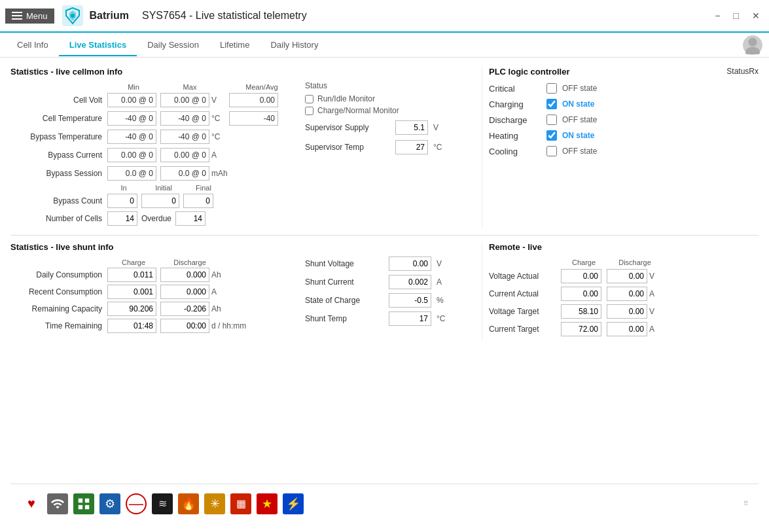 Image resolution: width=769 pixels, height=532 pixels. I want to click on heart-icon: ♥, so click(31, 504).